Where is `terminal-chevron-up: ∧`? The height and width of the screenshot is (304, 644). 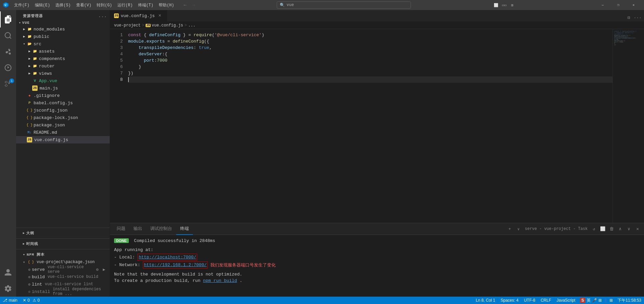 terminal-chevron-up: ∧ is located at coordinates (620, 229).